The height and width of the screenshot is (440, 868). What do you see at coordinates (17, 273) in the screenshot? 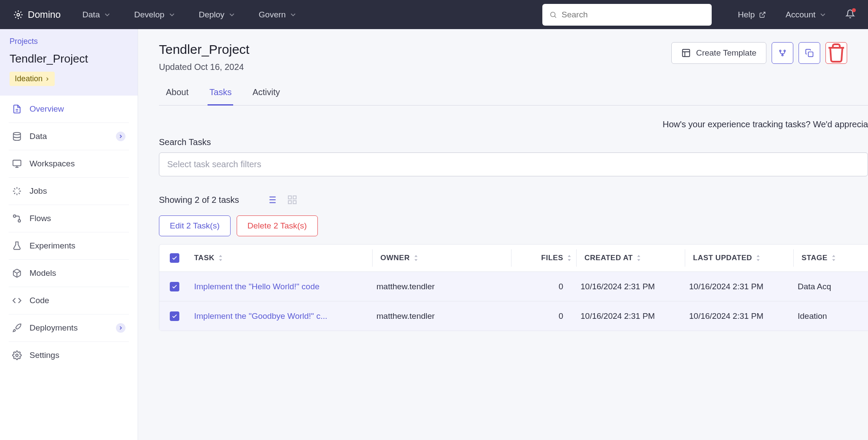
I see `cube-icon` at bounding box center [17, 273].